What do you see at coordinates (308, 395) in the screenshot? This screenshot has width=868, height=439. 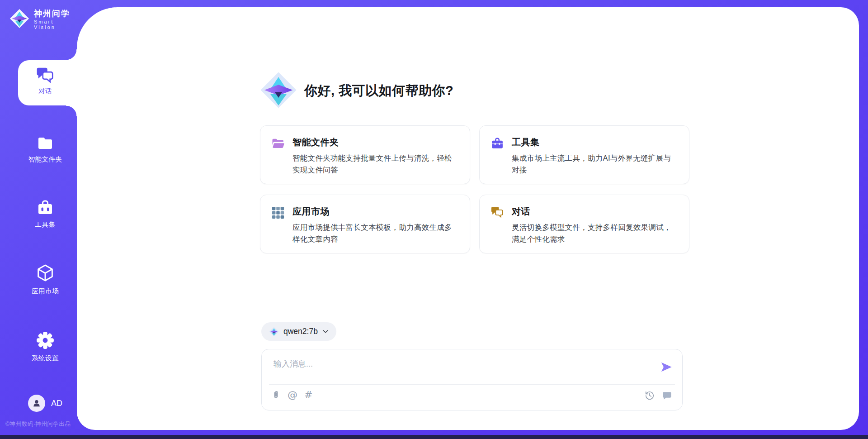 I see `hashtag-button: #` at bounding box center [308, 395].